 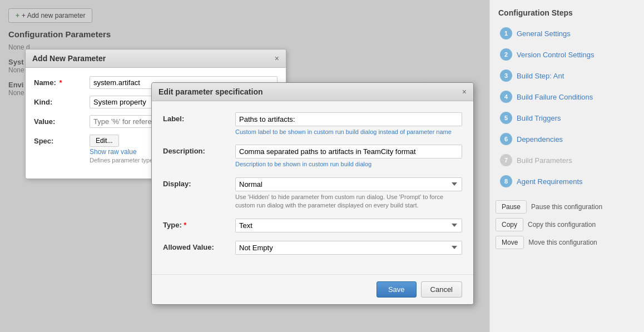 I want to click on value-label: Value:, so click(x=62, y=120).